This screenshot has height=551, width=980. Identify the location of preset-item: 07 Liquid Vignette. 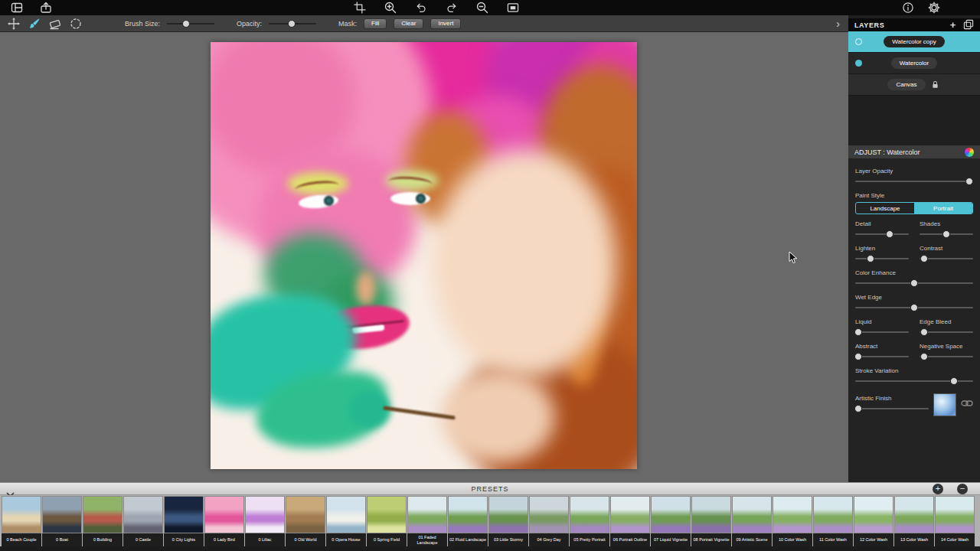
(671, 521).